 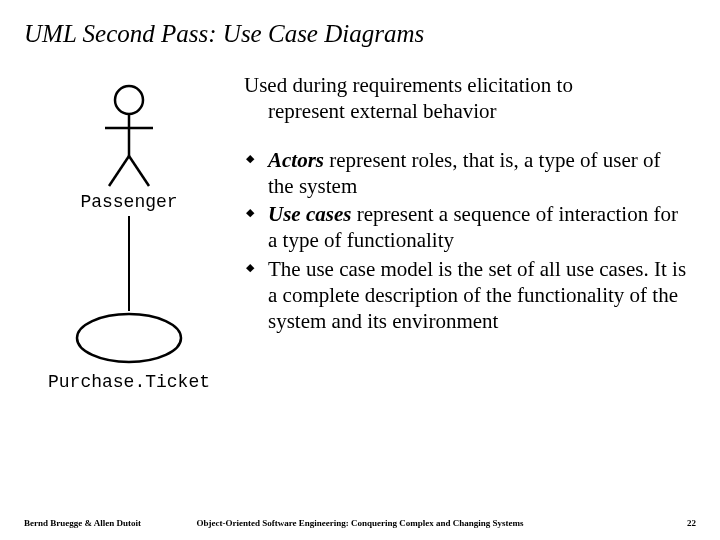 I want to click on intro-text: Used during requirements elicitation to …, so click(x=467, y=98).